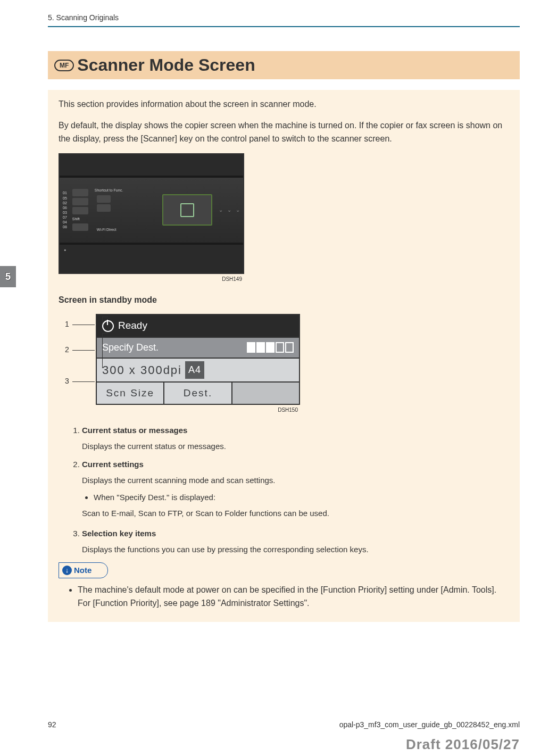 The height and width of the screenshot is (756, 549). Describe the element at coordinates (301, 497) in the screenshot. I see `sub-item: When "Specify Dest." is displayed:` at that location.